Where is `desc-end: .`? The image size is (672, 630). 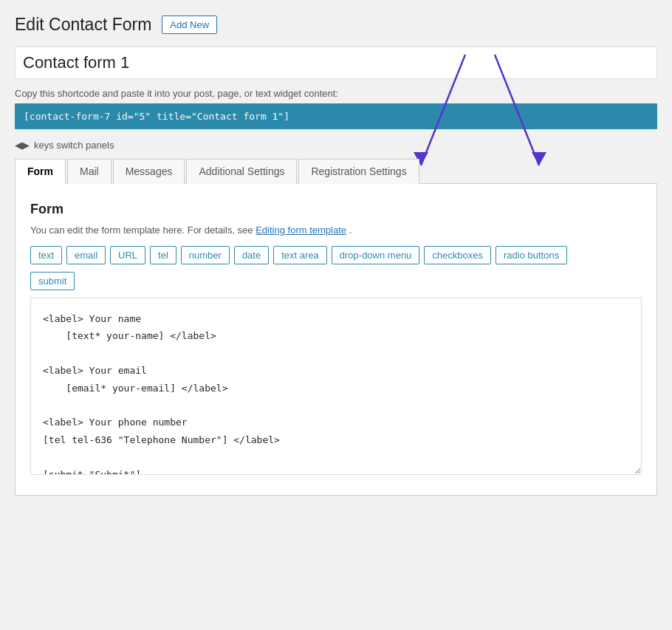 desc-end: . is located at coordinates (351, 230).